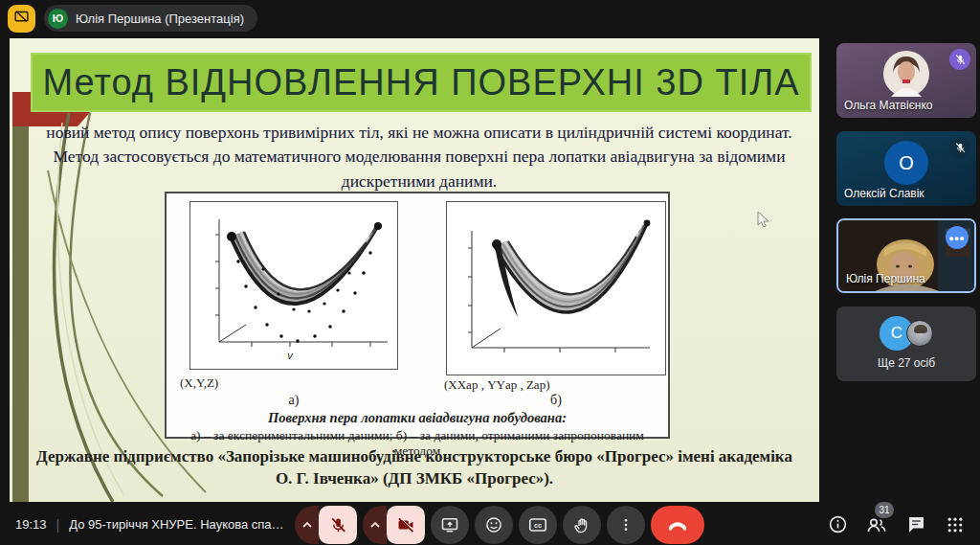 The height and width of the screenshot is (545, 980). I want to click on present-screen-icon, so click(450, 525).